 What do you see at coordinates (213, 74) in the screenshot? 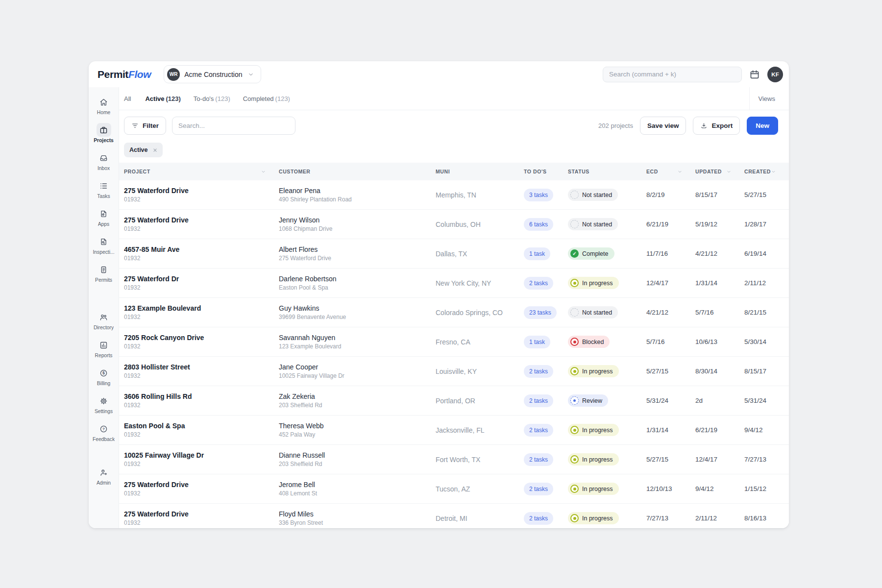
I see `org-selector: WR Acme Construction` at bounding box center [213, 74].